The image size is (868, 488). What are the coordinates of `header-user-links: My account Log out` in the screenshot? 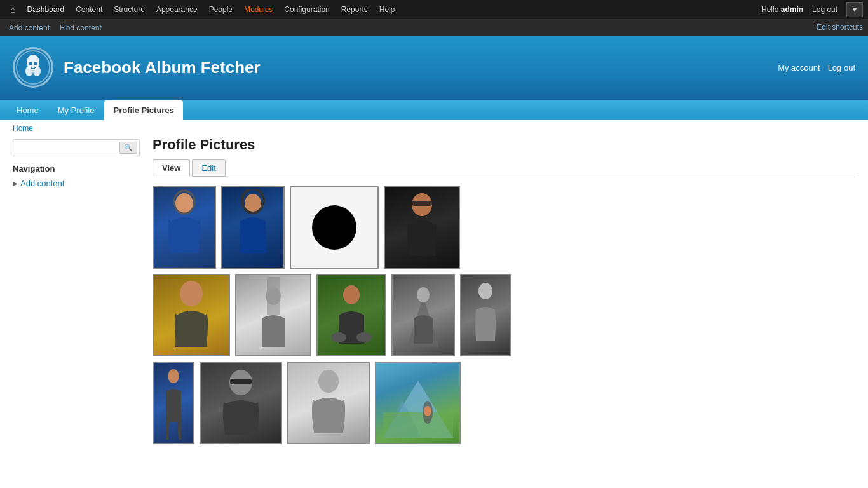 It's located at (817, 67).